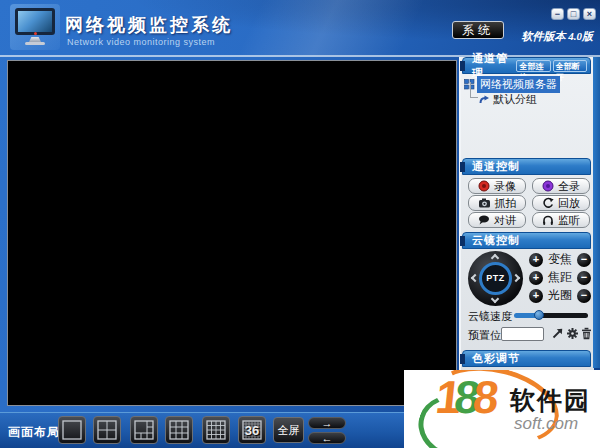 This screenshot has width=600, height=448. Describe the element at coordinates (497, 203) in the screenshot. I see `snapshot-button: 抓拍` at that location.